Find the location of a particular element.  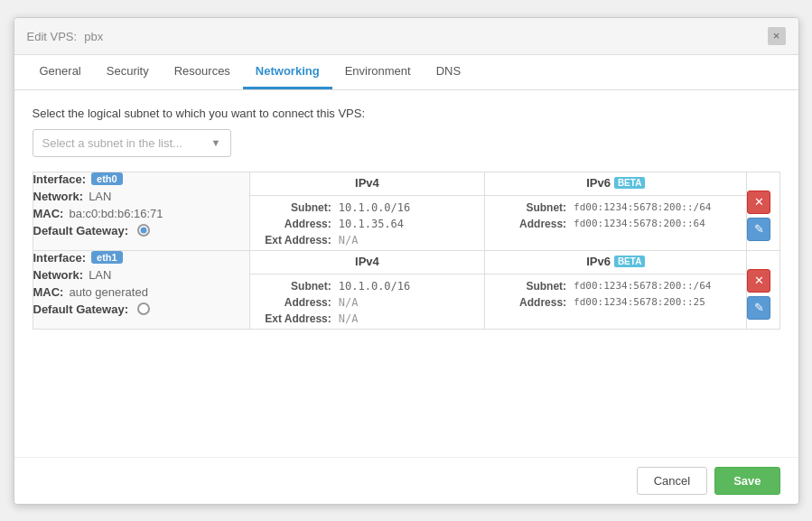

cancel-button: Cancel is located at coordinates (672, 480).